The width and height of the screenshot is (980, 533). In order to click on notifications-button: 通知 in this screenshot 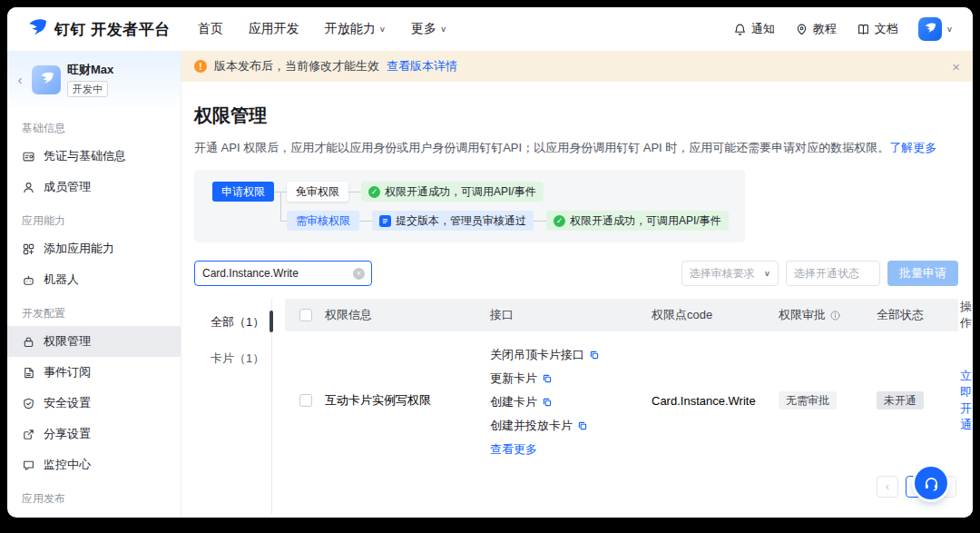, I will do `click(754, 29)`.